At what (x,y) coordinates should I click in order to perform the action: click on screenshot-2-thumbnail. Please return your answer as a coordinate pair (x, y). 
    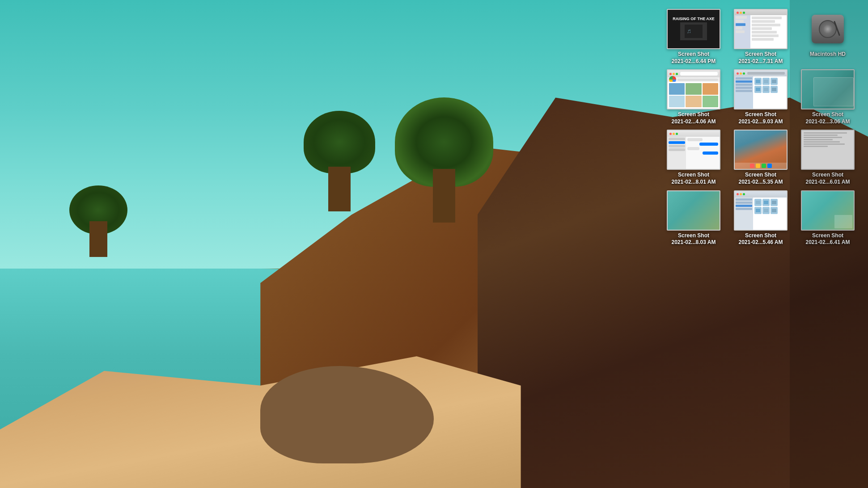
    Looking at the image, I should click on (761, 29).